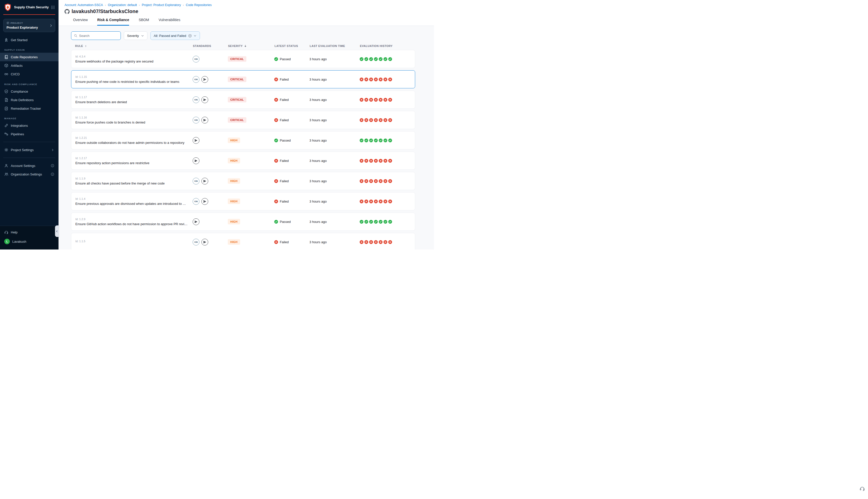 The image size is (868, 499). What do you see at coordinates (243, 221) in the screenshot?
I see `table-row: Id: 1.2.9 Ensure GitHub action workflows…` at bounding box center [243, 221].